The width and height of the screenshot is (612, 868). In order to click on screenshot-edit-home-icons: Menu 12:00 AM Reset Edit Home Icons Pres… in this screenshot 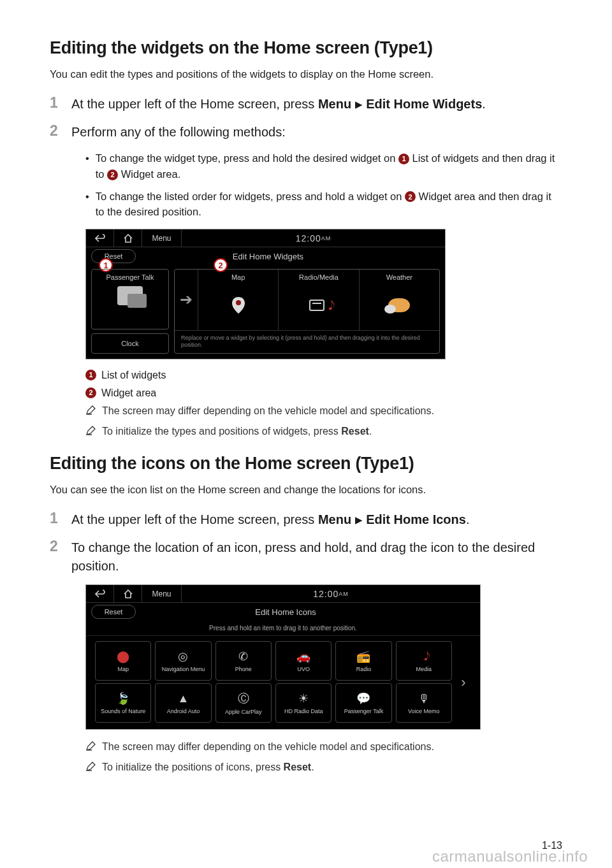, I will do `click(283, 657)`.